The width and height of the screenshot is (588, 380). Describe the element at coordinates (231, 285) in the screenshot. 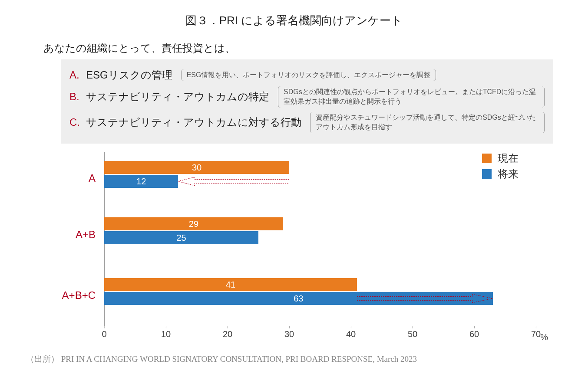

I see `bar-current: 41` at that location.